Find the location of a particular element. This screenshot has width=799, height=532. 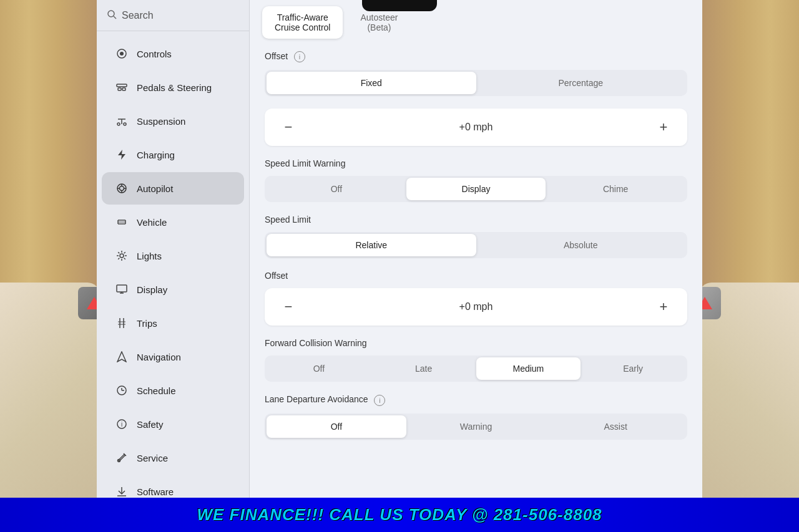

collision-medium-btn: Medium is located at coordinates (529, 369).